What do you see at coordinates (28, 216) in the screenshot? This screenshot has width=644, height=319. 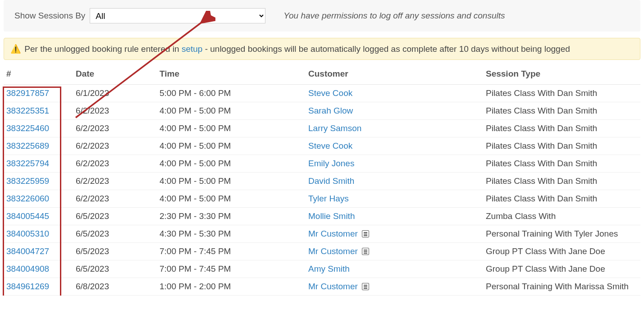 I see `session-id-link: 384005445` at bounding box center [28, 216].